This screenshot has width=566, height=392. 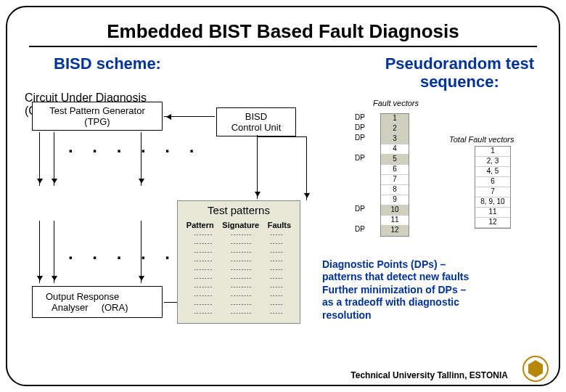 I want to click on bisd-line2: Control Unit, so click(x=256, y=128).